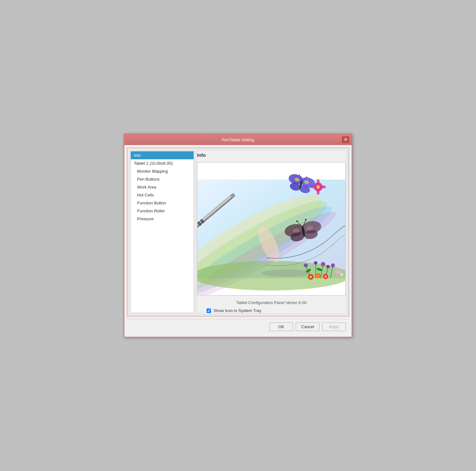 This screenshot has height=471, width=476. Describe the element at coordinates (271, 155) in the screenshot. I see `panel-title: Info` at that location.